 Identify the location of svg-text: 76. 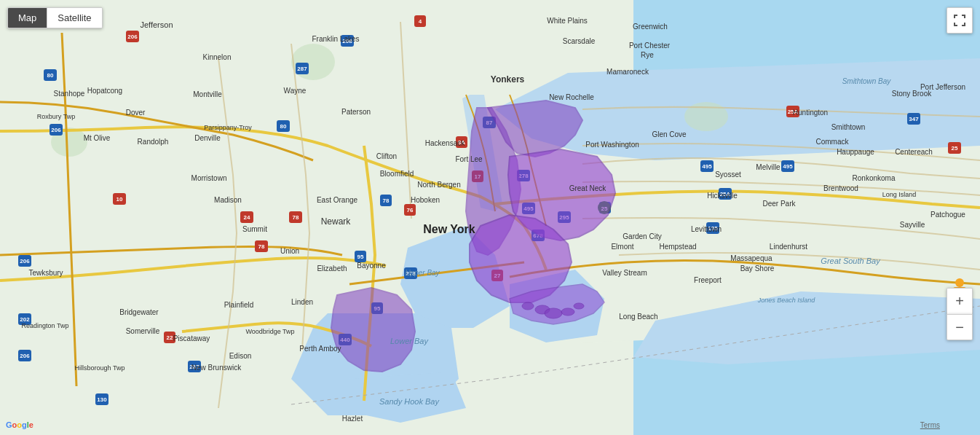
(411, 210).